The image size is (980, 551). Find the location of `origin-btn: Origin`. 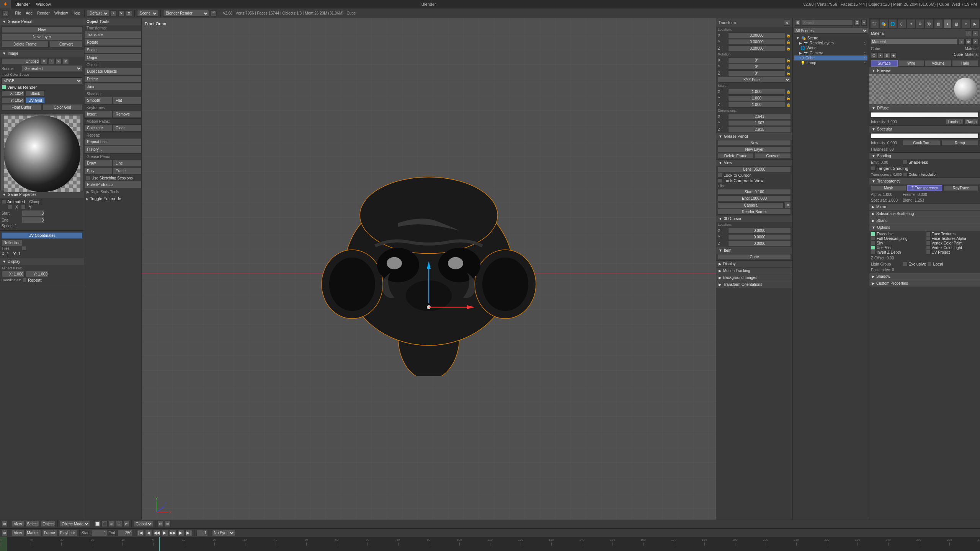

origin-btn: Origin is located at coordinates (113, 57).